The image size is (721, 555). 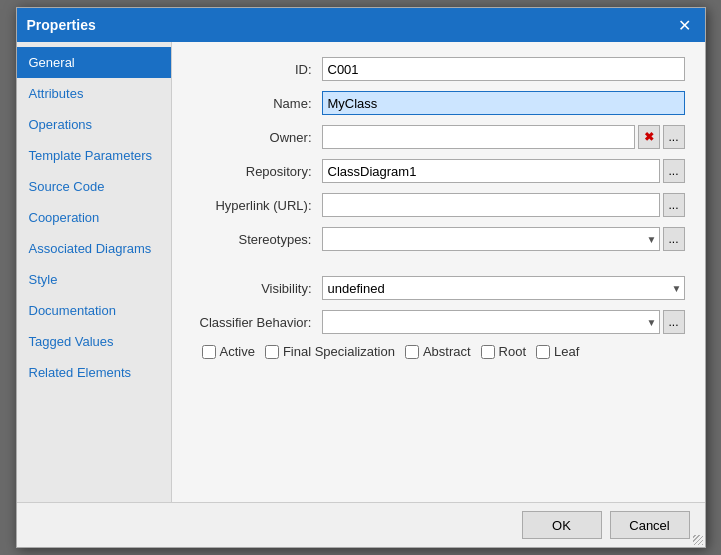 I want to click on owner-control-group: ✖ ..., so click(x=504, y=137).